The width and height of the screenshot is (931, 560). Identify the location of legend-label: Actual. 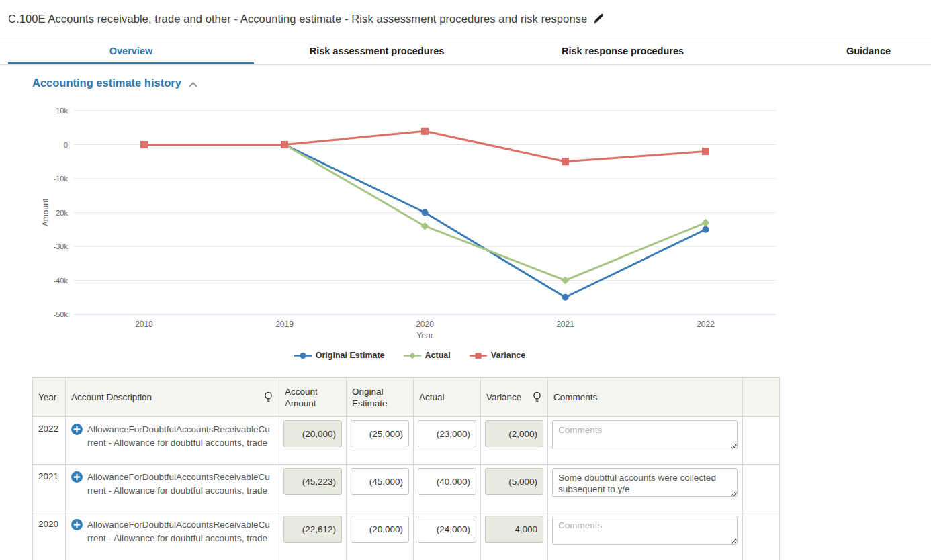
(438, 355).